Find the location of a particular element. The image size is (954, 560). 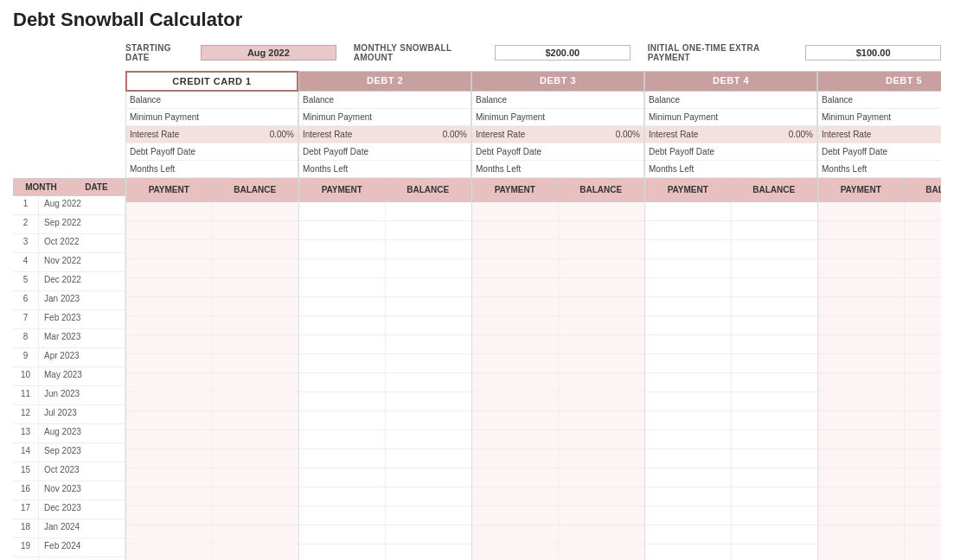

month-col-header: MONTH is located at coordinates (42, 187).